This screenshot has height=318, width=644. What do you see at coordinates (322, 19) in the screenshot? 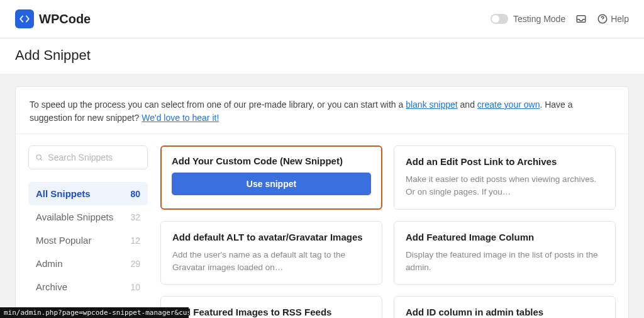
I see `topbar: WPCode Testing Mode Help` at bounding box center [322, 19].